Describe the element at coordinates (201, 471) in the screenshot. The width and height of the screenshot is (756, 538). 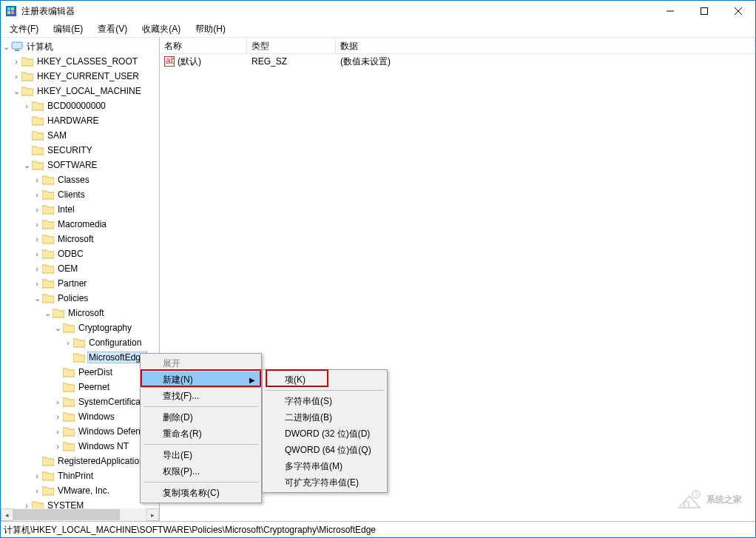
I see `ctx-permissions: 权限(P)...` at that location.